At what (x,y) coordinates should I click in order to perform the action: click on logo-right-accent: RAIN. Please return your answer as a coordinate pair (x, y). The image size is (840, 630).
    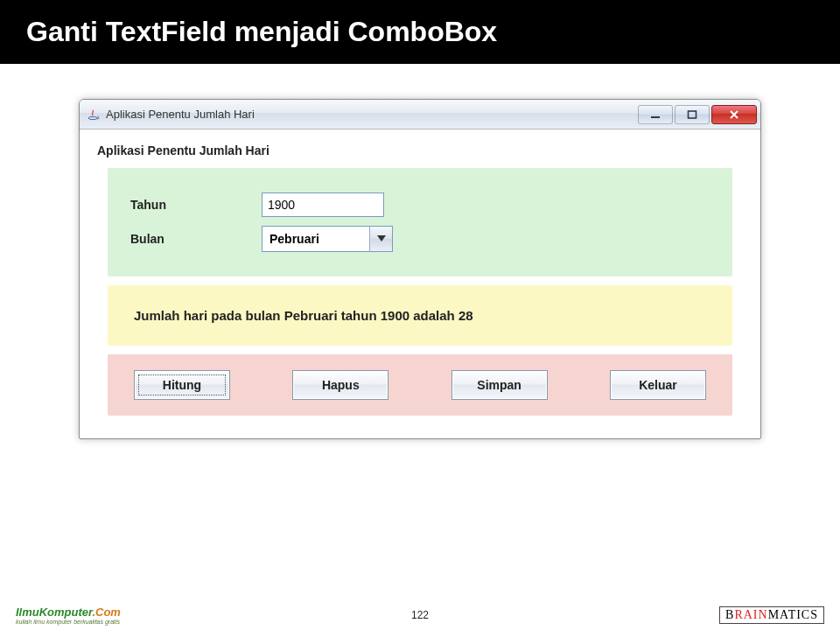
    Looking at the image, I should click on (751, 614).